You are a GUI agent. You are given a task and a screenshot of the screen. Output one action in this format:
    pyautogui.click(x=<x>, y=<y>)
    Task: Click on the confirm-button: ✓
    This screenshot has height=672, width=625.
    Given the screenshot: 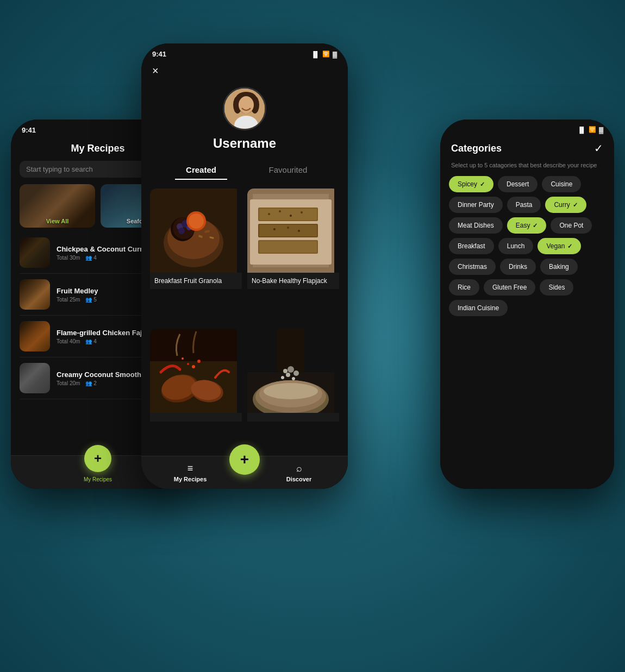 What is the action you would take?
    pyautogui.click(x=599, y=148)
    